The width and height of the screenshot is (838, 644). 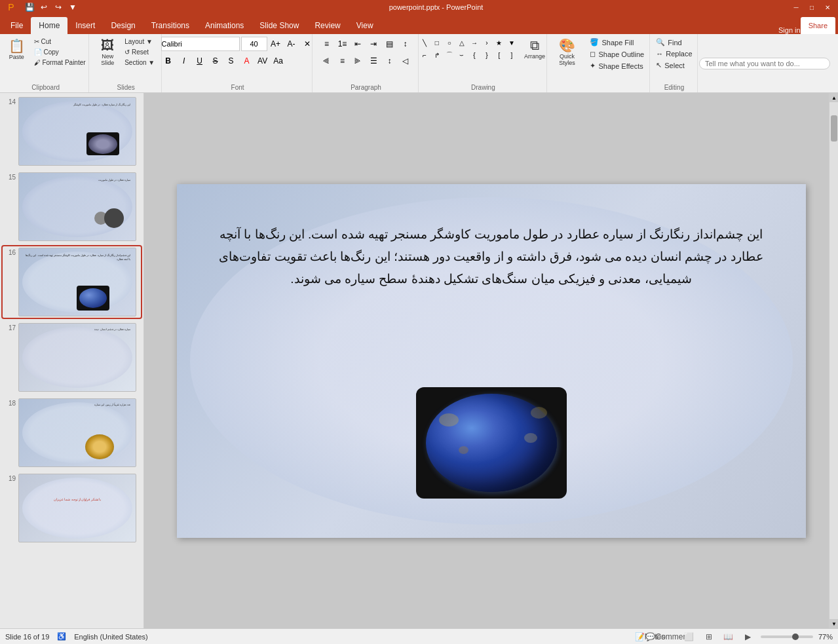 I want to click on shape-effects-btn: ✦ Shape Effects, so click(x=617, y=66).